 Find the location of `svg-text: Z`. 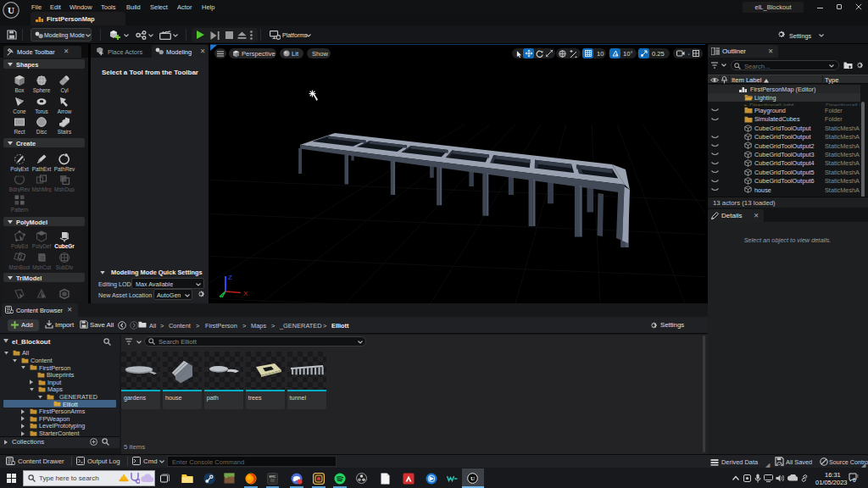

svg-text: Z is located at coordinates (231, 278).